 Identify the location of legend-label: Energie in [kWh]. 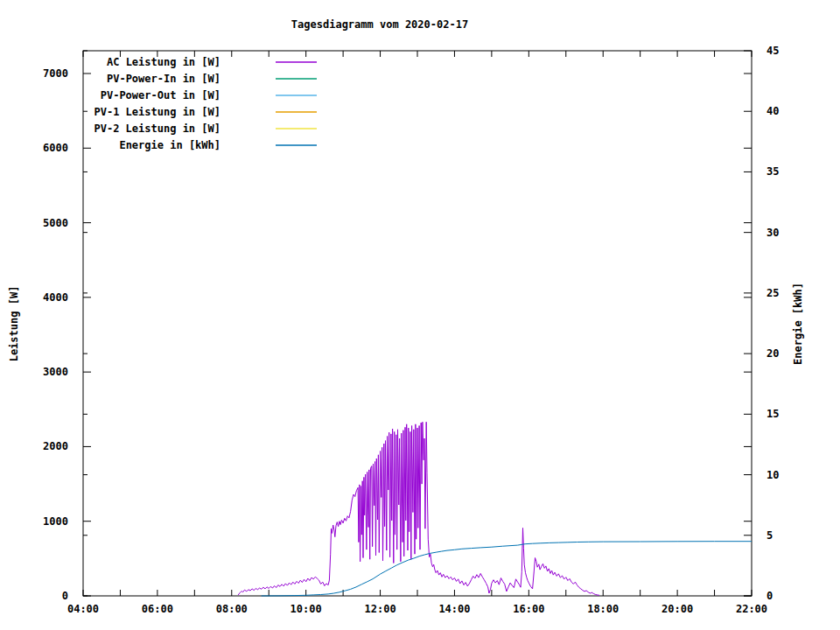
(170, 145).